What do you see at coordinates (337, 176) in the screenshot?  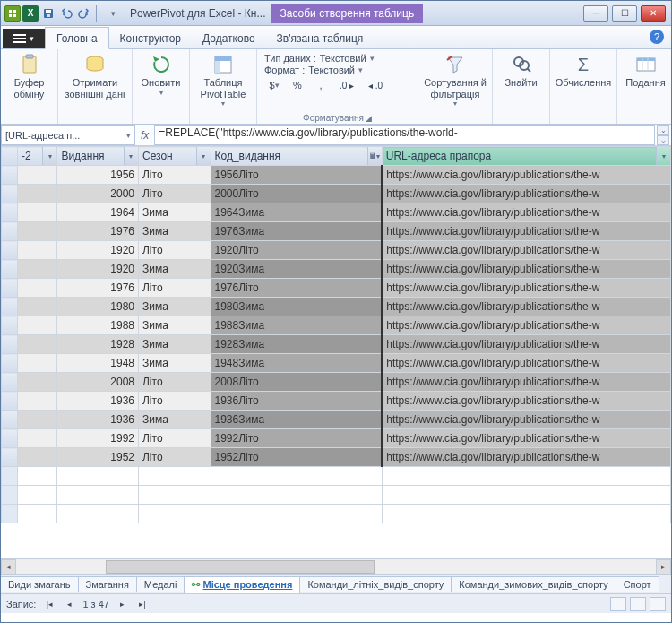 I see `table-row: 1956Літо1956Літоhttps://www.cia.gov/libr…` at bounding box center [337, 176].